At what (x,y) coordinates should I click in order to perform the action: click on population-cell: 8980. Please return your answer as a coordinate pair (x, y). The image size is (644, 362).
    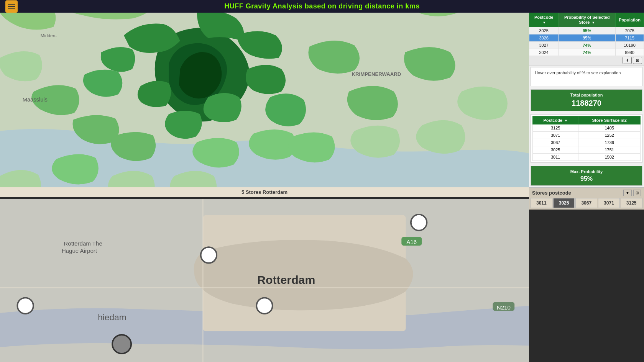
    Looking at the image, I should click on (630, 52).